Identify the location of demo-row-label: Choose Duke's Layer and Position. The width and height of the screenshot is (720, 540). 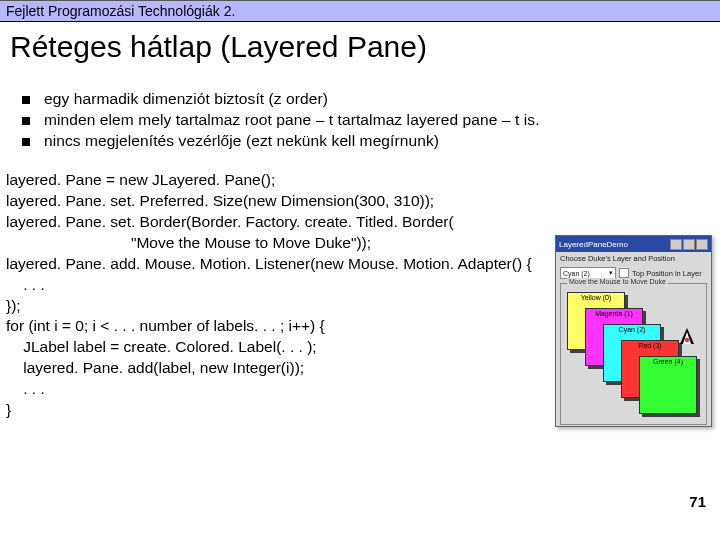
(634, 258).